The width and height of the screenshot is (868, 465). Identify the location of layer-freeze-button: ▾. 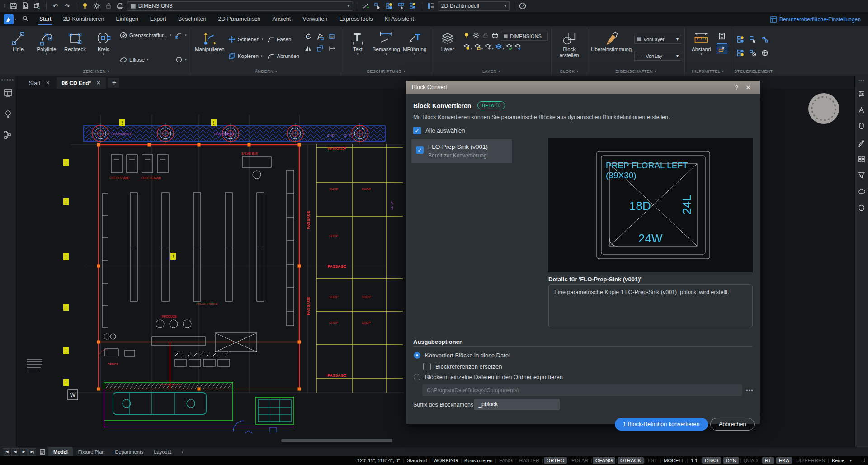
(489, 47).